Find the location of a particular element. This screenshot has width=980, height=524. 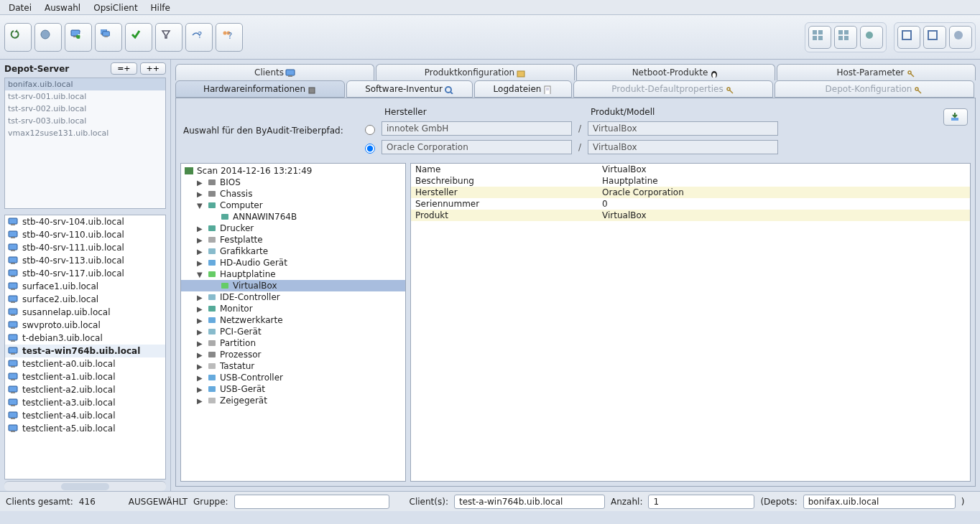

subtab-logdateien: Logdateien is located at coordinates (523, 89).